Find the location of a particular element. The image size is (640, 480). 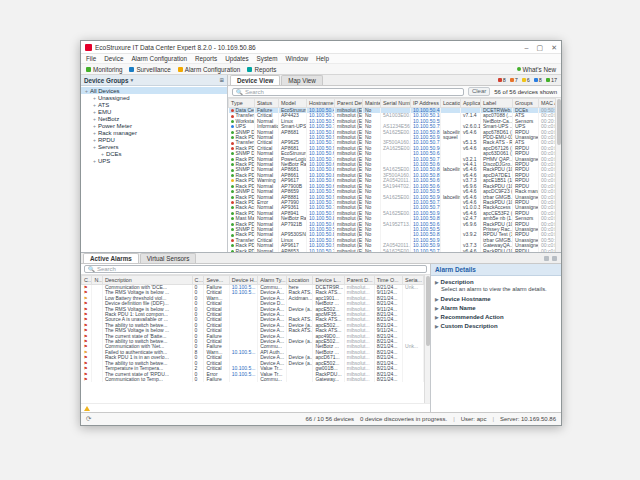

column-header-status: Status is located at coordinates (267, 104).